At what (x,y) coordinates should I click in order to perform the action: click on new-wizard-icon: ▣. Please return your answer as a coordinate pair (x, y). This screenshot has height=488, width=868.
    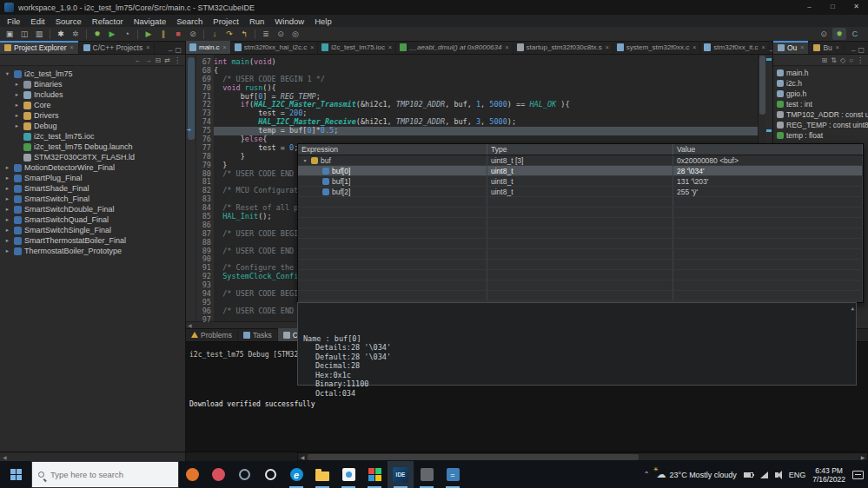
    Looking at the image, I should click on (10, 34).